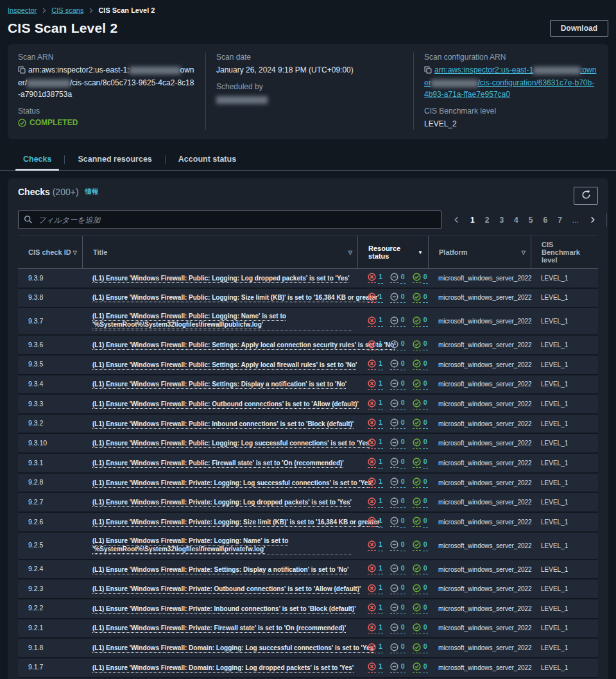 This screenshot has height=679, width=616. Describe the element at coordinates (579, 28) in the screenshot. I see `download-button: Download` at that location.